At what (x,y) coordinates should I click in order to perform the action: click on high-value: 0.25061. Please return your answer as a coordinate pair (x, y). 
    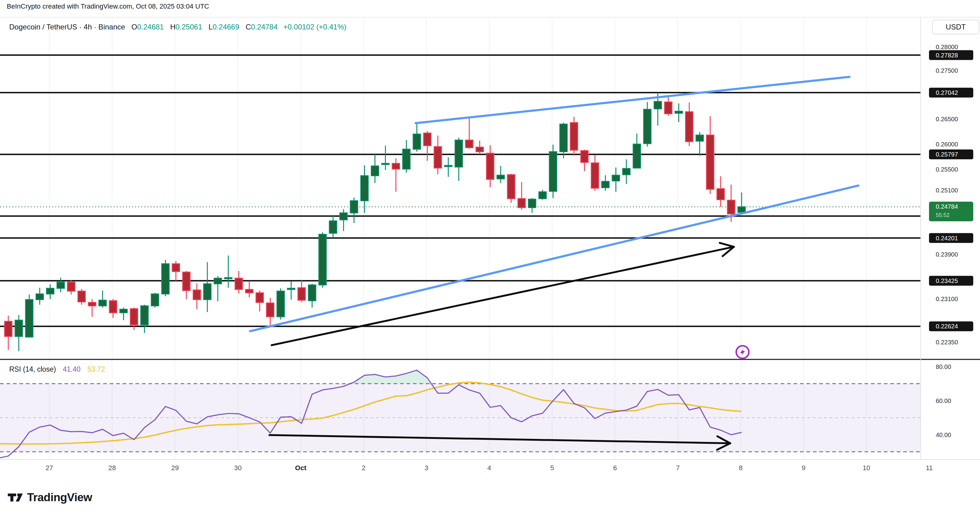
    Looking at the image, I should click on (189, 27).